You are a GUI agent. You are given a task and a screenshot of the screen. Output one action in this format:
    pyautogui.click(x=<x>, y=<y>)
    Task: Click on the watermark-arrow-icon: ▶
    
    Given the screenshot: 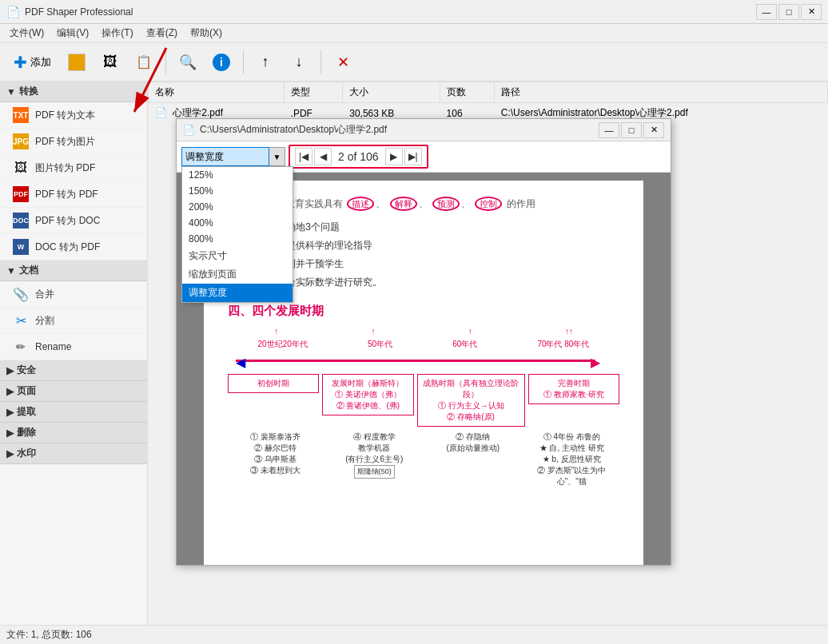 What is the action you would take?
    pyautogui.click(x=10, y=454)
    